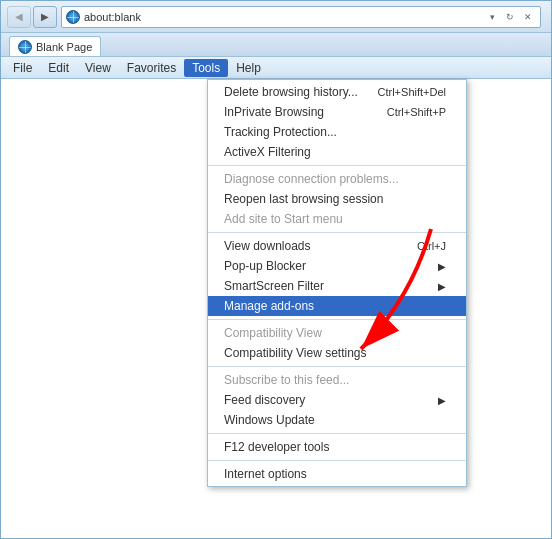 This screenshot has height=539, width=552. Describe the element at coordinates (442, 266) in the screenshot. I see `popup-arrow: ▶` at that location.